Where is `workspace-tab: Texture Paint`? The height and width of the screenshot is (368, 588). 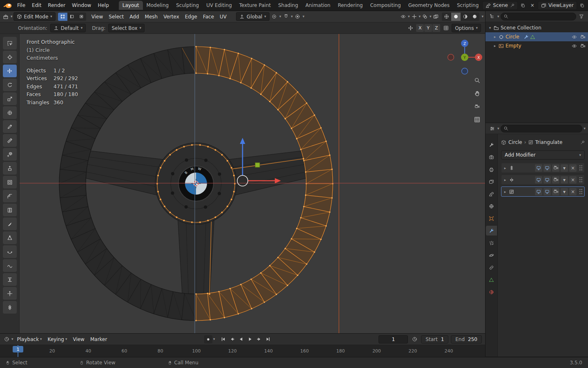
workspace-tab: Texture Paint is located at coordinates (255, 5).